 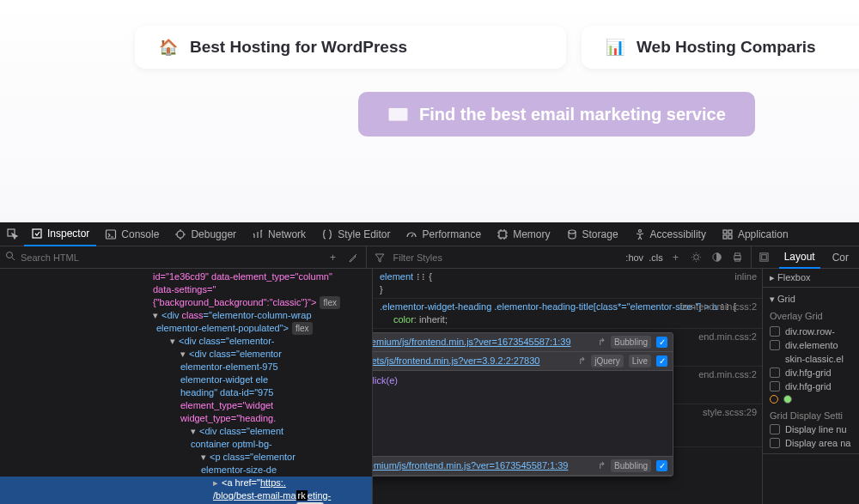 I want to click on tab-inspector: Inspector, so click(x=60, y=234).